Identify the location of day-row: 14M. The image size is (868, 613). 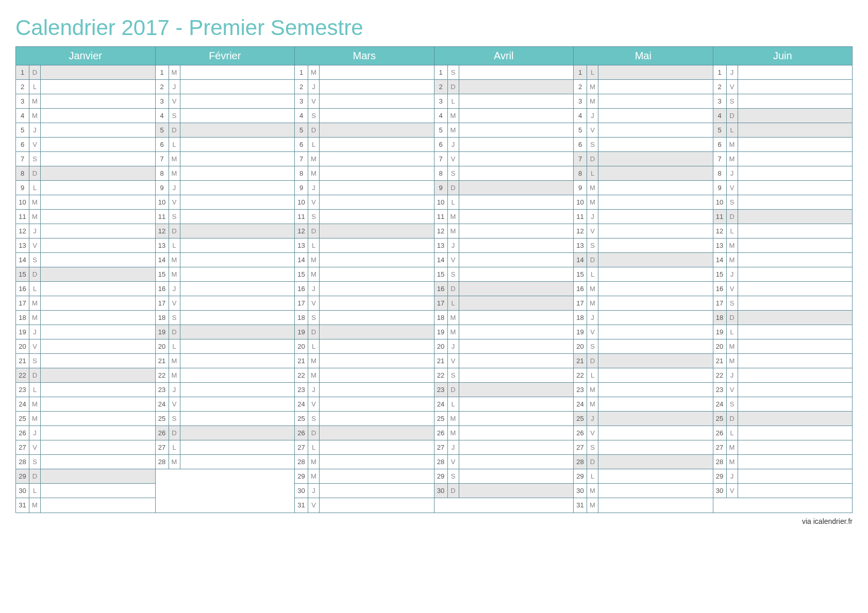
(225, 260).